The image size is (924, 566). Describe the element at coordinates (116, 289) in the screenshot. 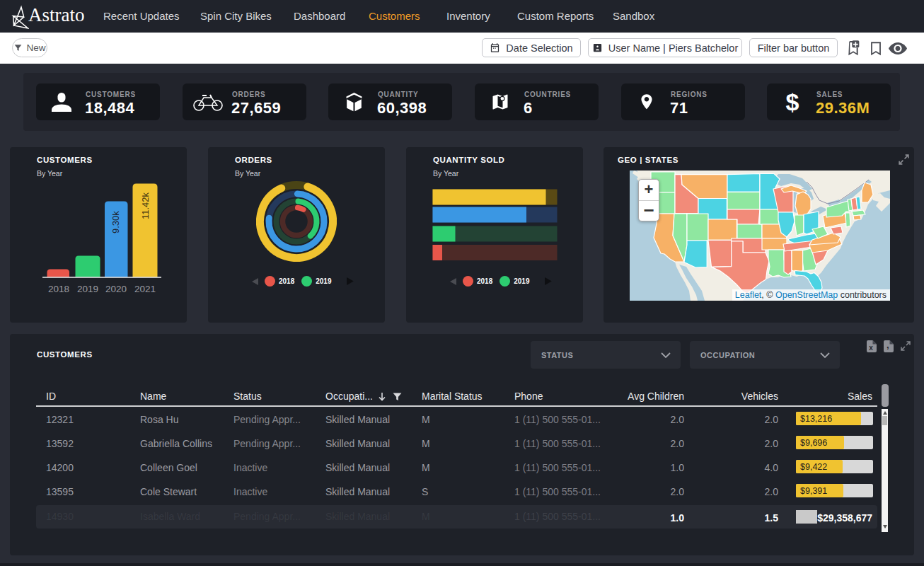

I see `svg-text: 2020` at that location.